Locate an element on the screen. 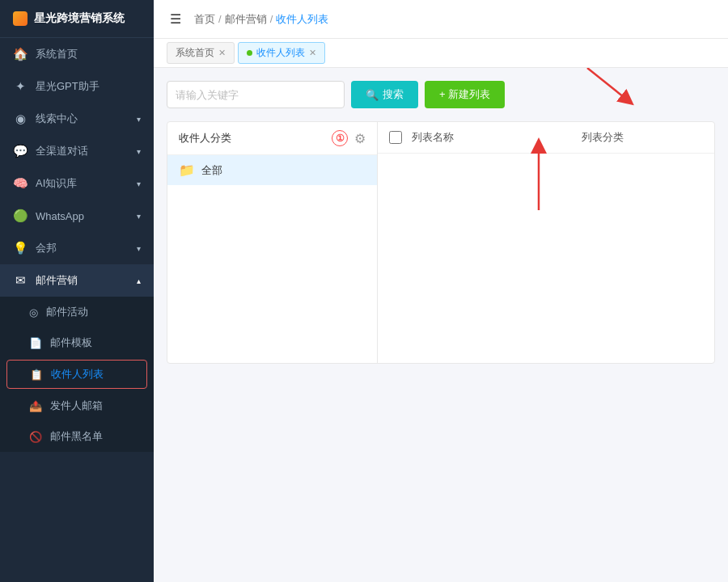 This screenshot has height=582, width=728. tab-close-icon: ✕ is located at coordinates (222, 53).